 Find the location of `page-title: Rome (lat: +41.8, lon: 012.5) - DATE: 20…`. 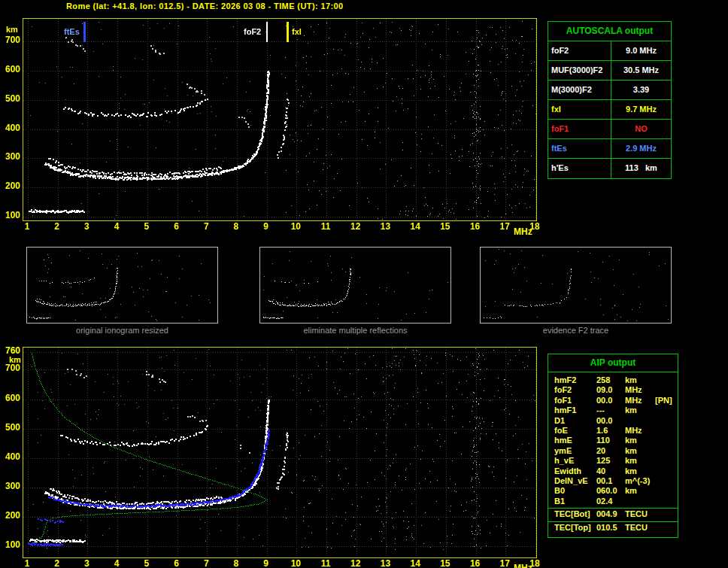

page-title: Rome (lat: +41.8, lon: 012.5) - DATE: 20… is located at coordinates (205, 6).